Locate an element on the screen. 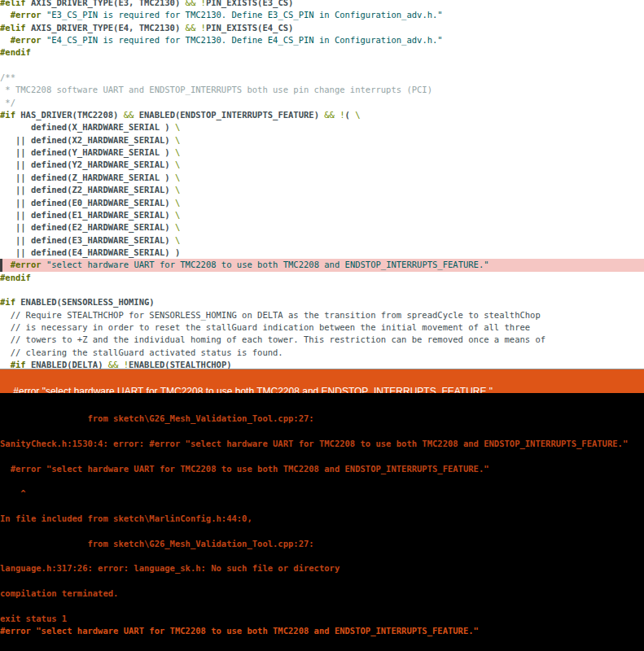 The image size is (644, 651). code-line: #if ENABLED(DELTA) && !ENABLED(STEALTHCH… is located at coordinates (322, 364).